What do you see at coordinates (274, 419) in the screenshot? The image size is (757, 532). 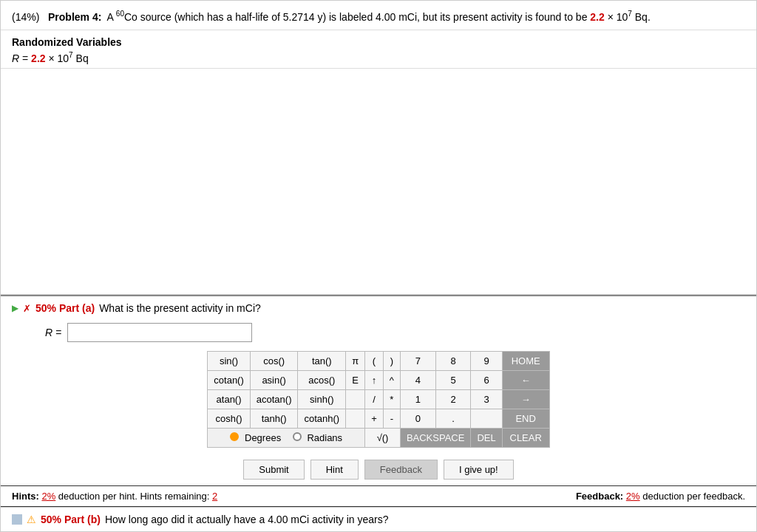 I see `calc-tanh: tanh()` at bounding box center [274, 419].